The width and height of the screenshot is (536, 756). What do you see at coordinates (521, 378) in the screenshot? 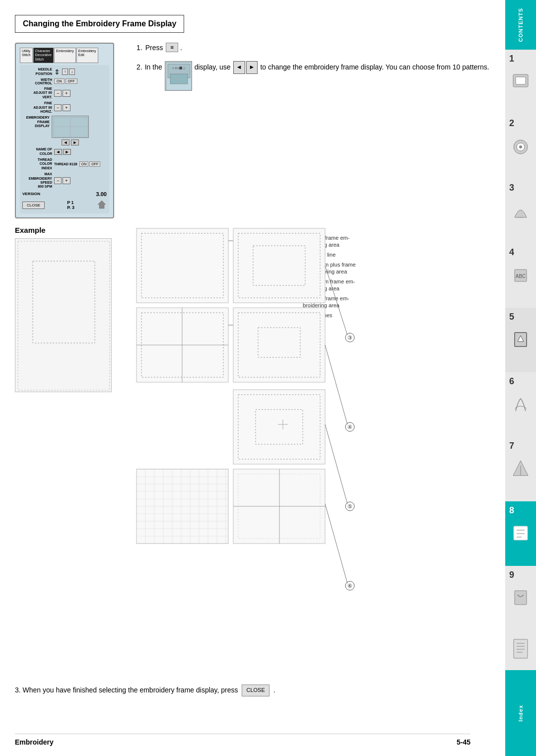
I see `sidebar: CONTENTS 1 2 3 4 ABC 5` at bounding box center [521, 378].